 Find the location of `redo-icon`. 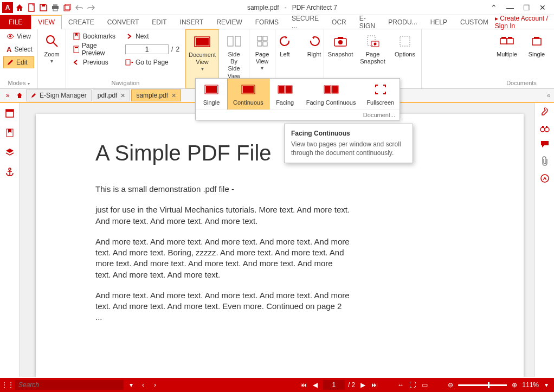

redo-icon is located at coordinates (91, 8).